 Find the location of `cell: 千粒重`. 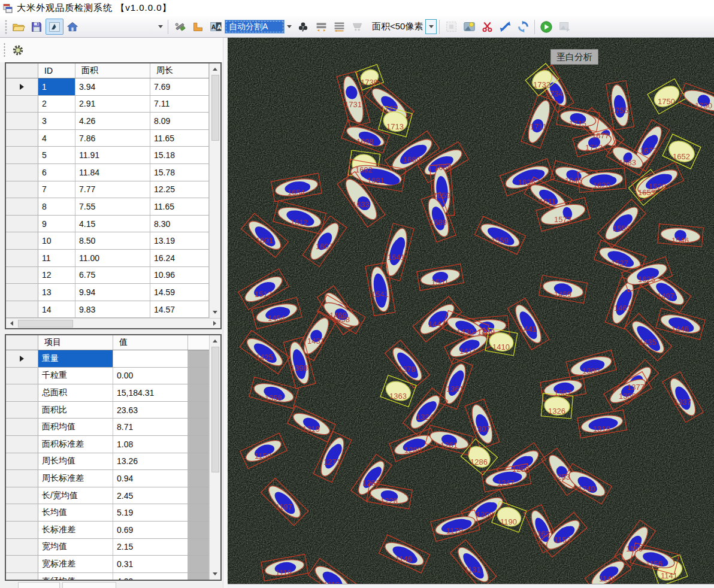

cell: 千粒重 is located at coordinates (75, 376).